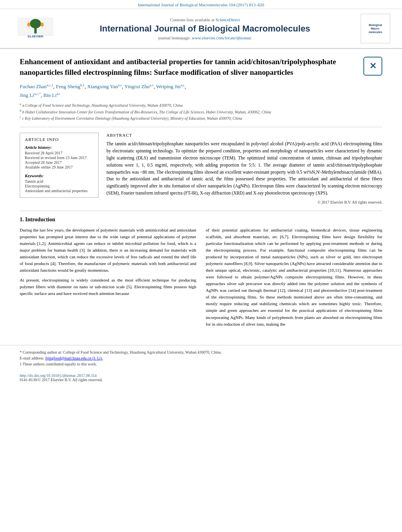  Describe the element at coordinates (33, 87) in the screenshot. I see `author-fuchao-zhan: Fuchao Zhan` at that location.